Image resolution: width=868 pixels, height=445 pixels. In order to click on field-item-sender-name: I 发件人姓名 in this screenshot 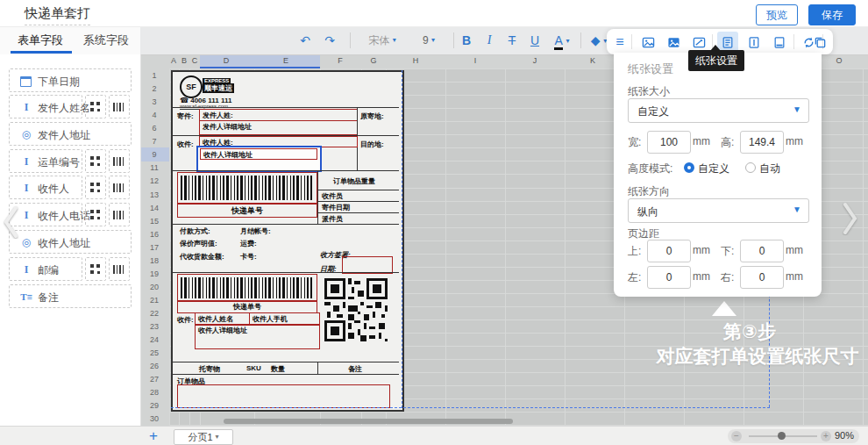, I will do `click(46, 107)`.